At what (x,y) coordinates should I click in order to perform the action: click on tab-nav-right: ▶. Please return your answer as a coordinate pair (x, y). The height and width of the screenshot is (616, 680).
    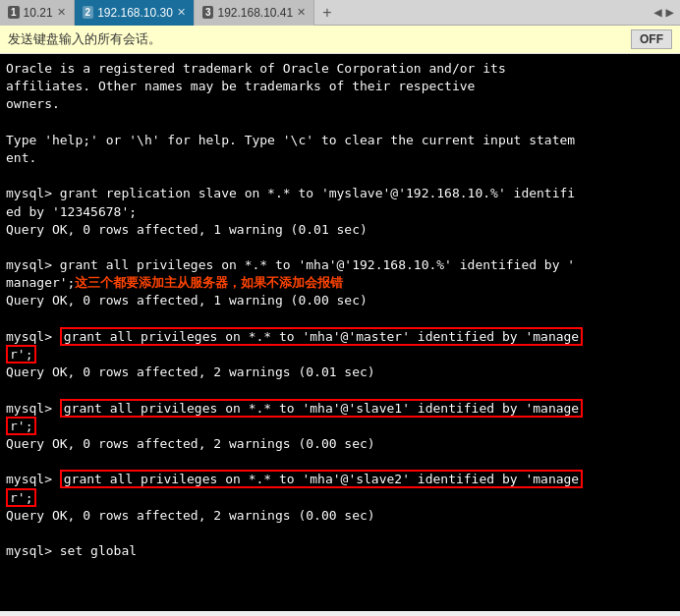
    Looking at the image, I should click on (670, 12).